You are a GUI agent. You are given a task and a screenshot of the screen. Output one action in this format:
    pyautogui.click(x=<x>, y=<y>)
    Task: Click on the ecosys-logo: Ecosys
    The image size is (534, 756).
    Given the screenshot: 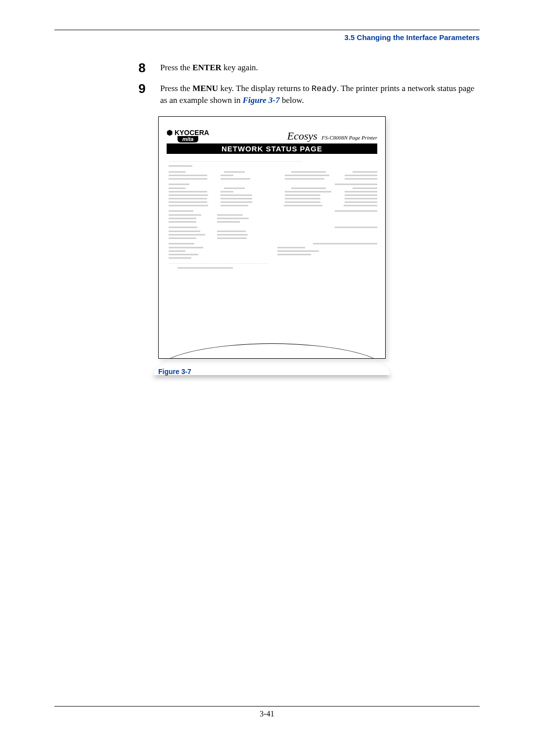 What is the action you would take?
    pyautogui.click(x=303, y=136)
    